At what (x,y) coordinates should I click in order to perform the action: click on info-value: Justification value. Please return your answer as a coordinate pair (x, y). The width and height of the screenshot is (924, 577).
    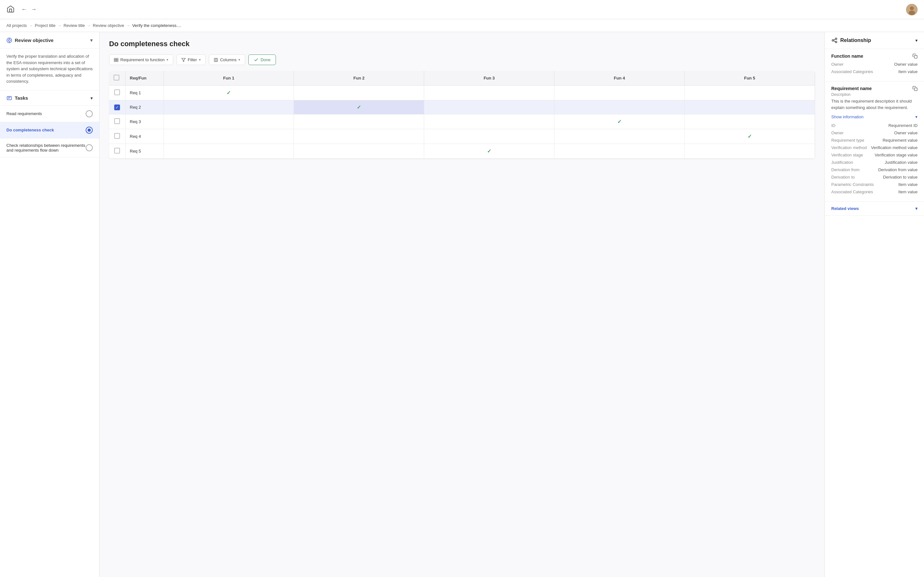
    Looking at the image, I should click on (901, 163).